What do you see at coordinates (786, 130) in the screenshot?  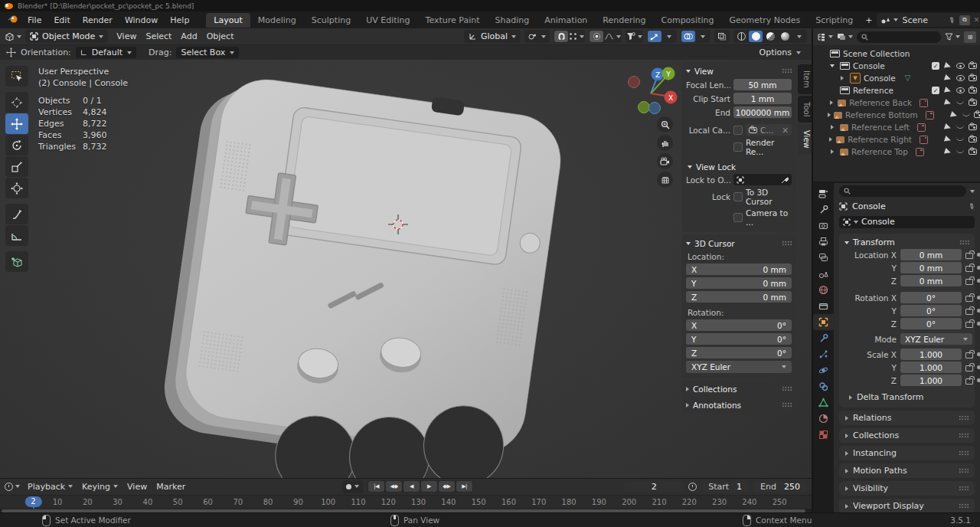 I see `clear-icon: ✕` at bounding box center [786, 130].